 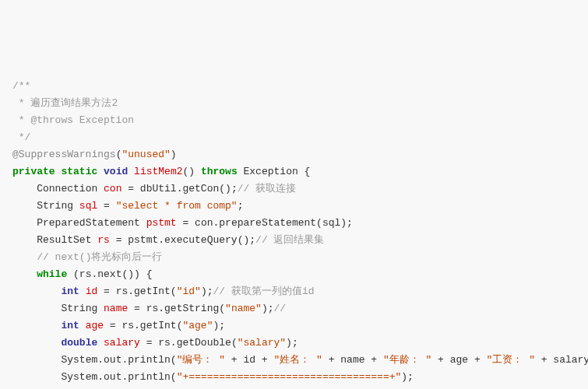 What do you see at coordinates (70, 188) in the screenshot?
I see `type-connection: Connection` at bounding box center [70, 188].